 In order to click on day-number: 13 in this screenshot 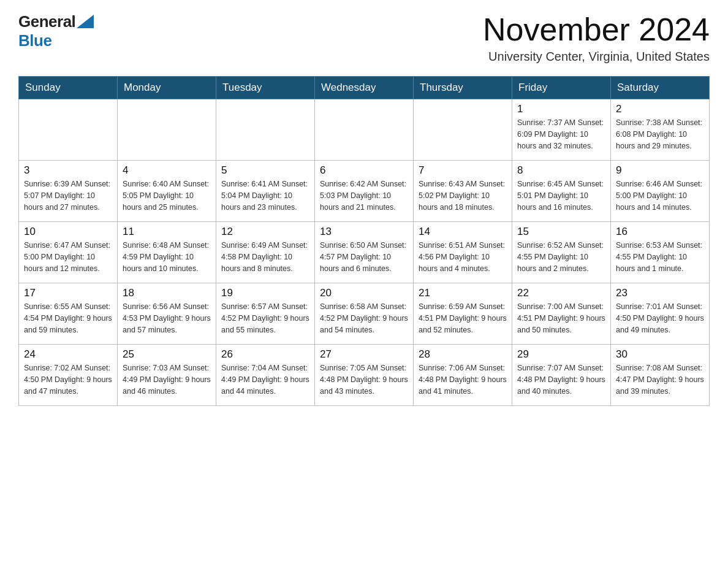, I will do `click(364, 232)`.